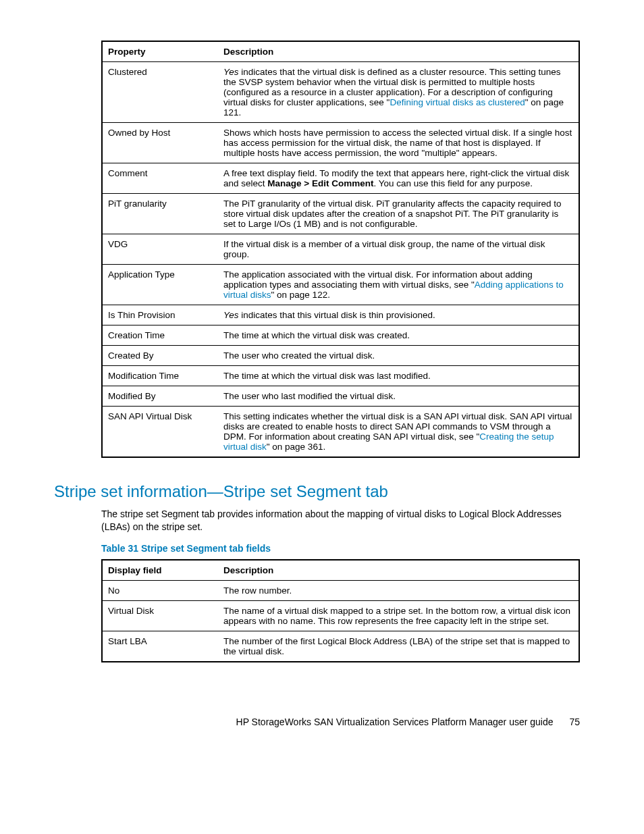 The width and height of the screenshot is (644, 834). What do you see at coordinates (160, 336) in the screenshot?
I see `prop-cell: Creation Time` at bounding box center [160, 336].